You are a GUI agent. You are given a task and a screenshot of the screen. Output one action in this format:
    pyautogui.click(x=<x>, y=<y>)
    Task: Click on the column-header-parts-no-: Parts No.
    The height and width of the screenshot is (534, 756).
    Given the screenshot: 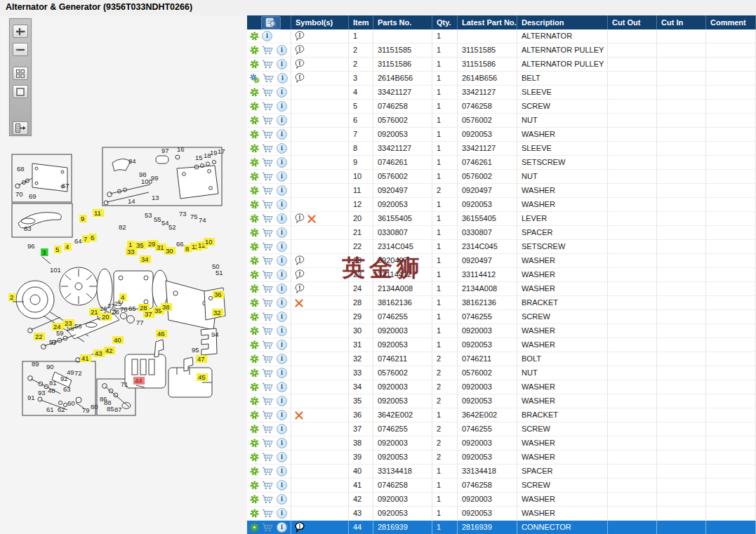 What is the action you would take?
    pyautogui.click(x=403, y=22)
    